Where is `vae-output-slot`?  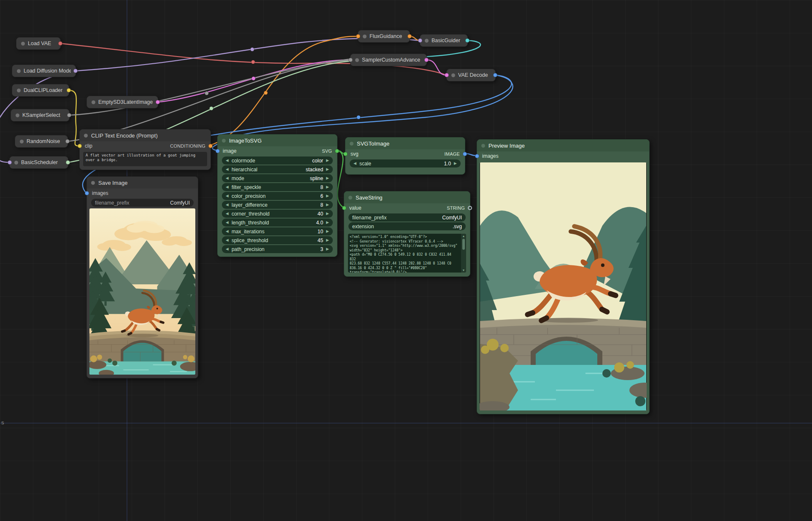
vae-output-slot is located at coordinates (60, 43).